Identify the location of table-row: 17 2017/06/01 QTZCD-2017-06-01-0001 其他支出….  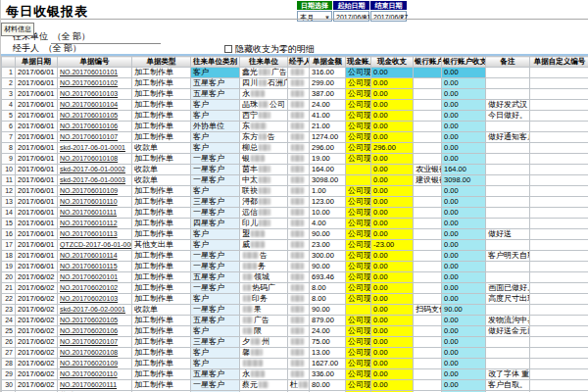
(295, 245).